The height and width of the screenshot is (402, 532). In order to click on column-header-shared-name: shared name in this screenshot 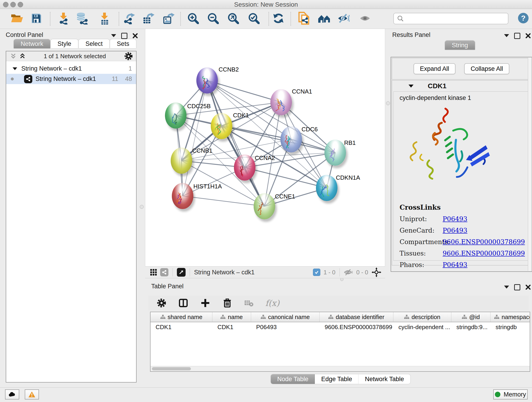, I will do `click(181, 317)`.